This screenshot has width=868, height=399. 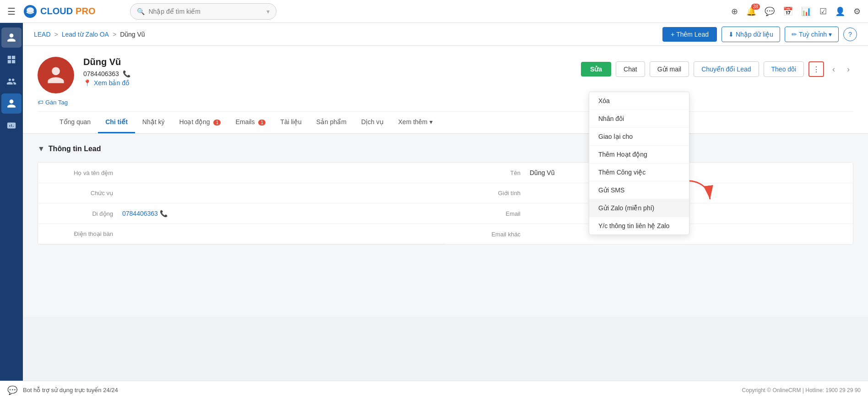 What do you see at coordinates (751, 11) in the screenshot?
I see `notification-icon: 🔔 38` at bounding box center [751, 11].